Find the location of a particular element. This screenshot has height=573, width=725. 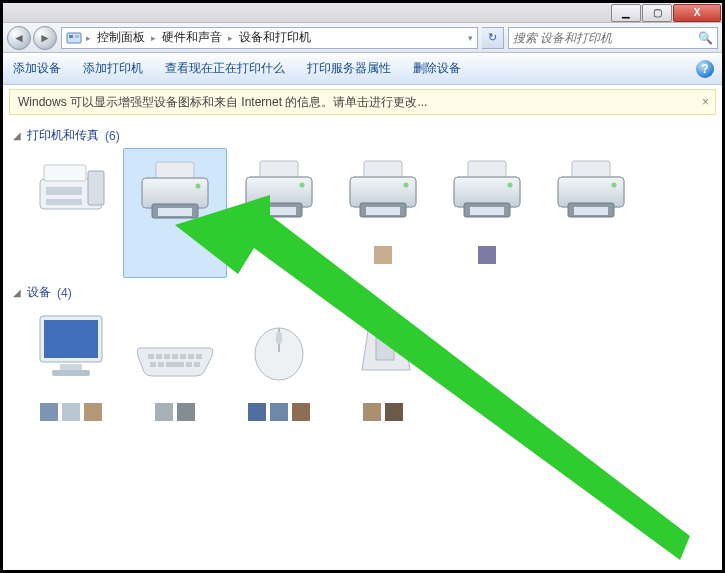

back-button: ◄ is located at coordinates (19, 38).